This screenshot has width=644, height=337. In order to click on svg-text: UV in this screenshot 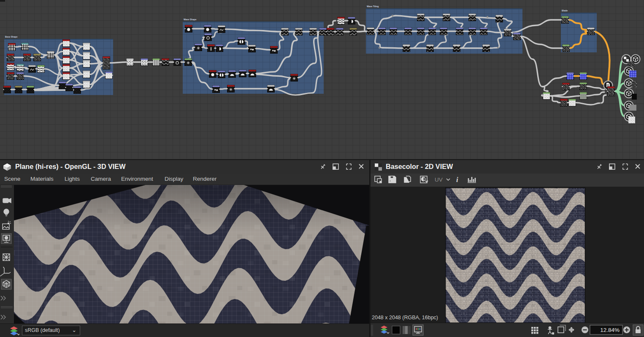, I will do `click(439, 180)`.